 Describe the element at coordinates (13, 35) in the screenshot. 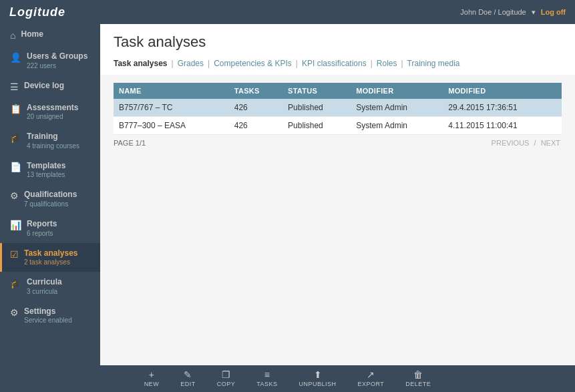

I see `sidebar-icon-home: ⌂` at that location.